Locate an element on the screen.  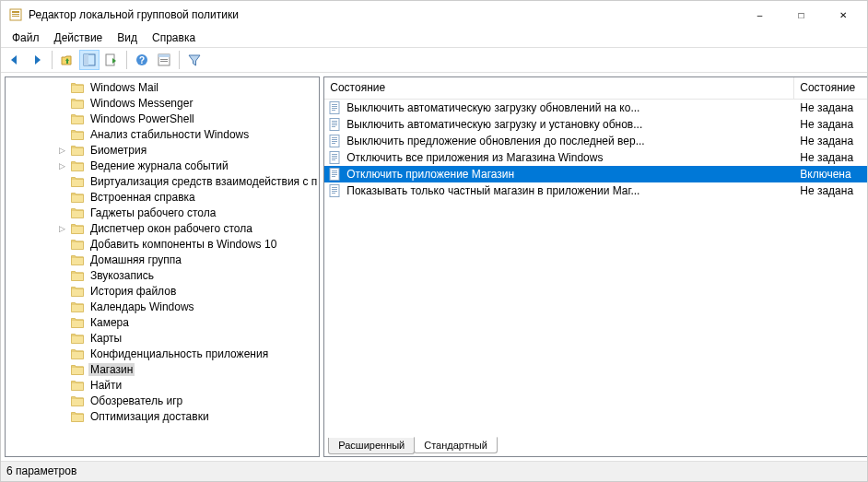
tree-item: Гаджеты рабочего стола is located at coordinates (162, 212).